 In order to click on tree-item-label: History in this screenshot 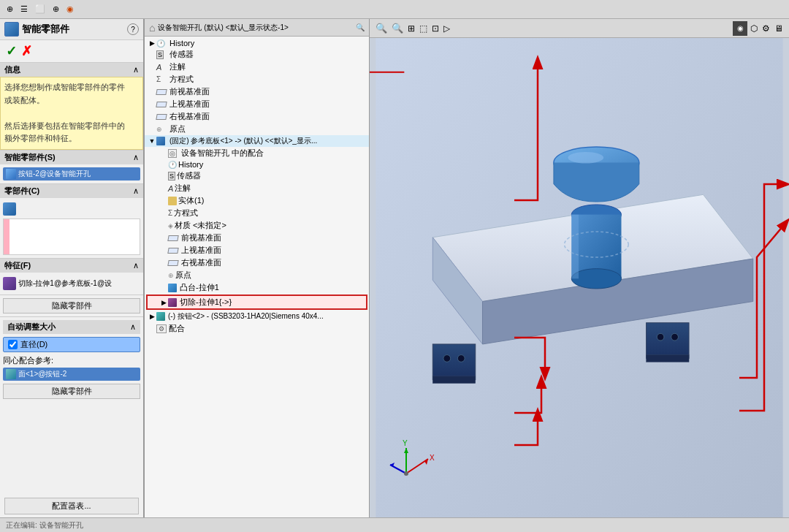, I will do `click(182, 43)`.